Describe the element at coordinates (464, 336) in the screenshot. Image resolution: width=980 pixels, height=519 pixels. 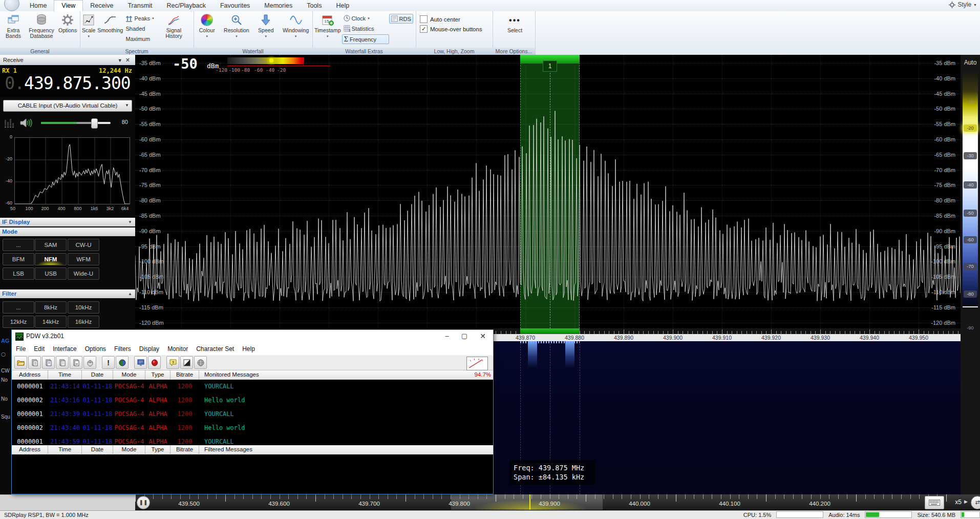
I see `maximize-button: ▢` at that location.